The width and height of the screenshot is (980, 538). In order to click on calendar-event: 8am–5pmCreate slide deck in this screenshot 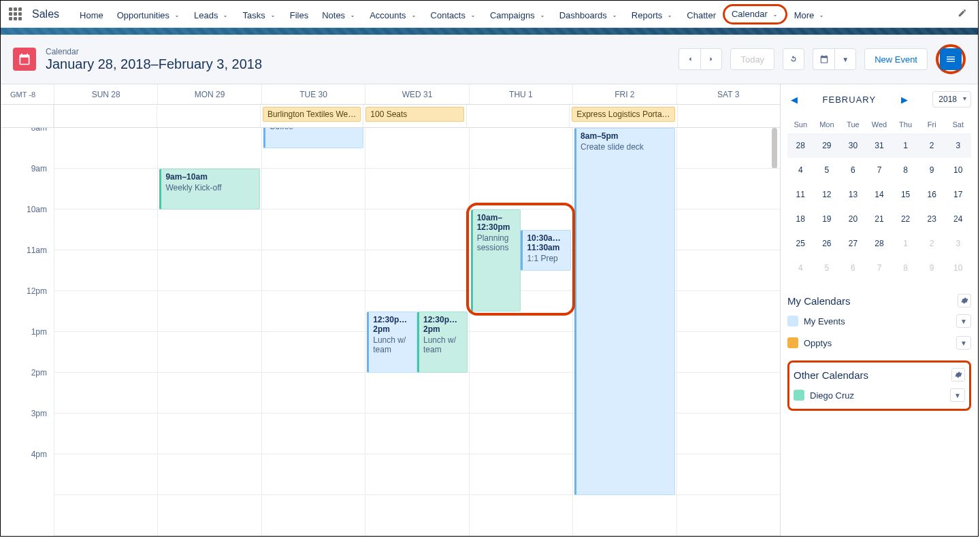, I will do `click(625, 312)`.